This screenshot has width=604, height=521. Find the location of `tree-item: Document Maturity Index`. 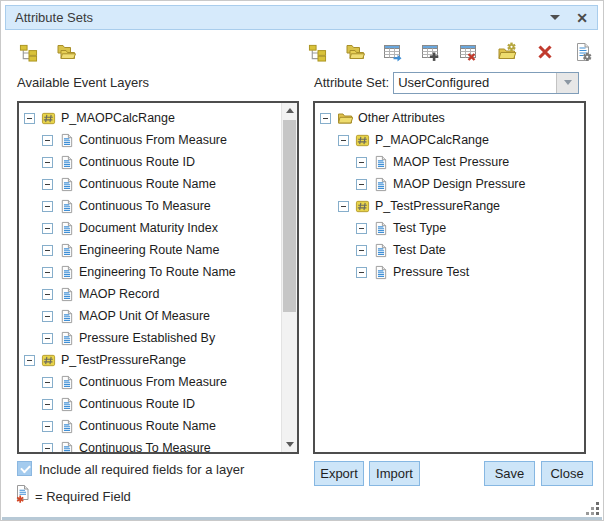

tree-item: Document Maturity Index is located at coordinates (150, 228).